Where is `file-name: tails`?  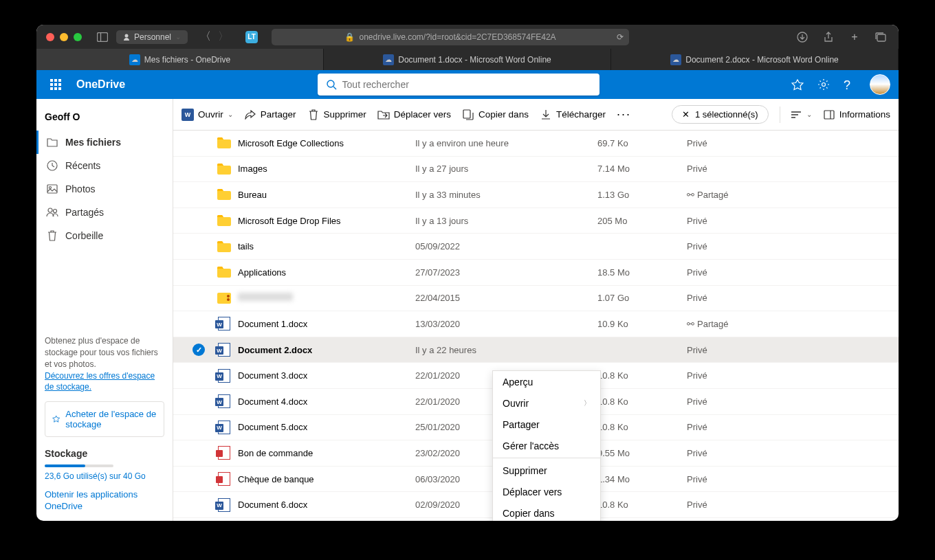 file-name: tails is located at coordinates (327, 246).